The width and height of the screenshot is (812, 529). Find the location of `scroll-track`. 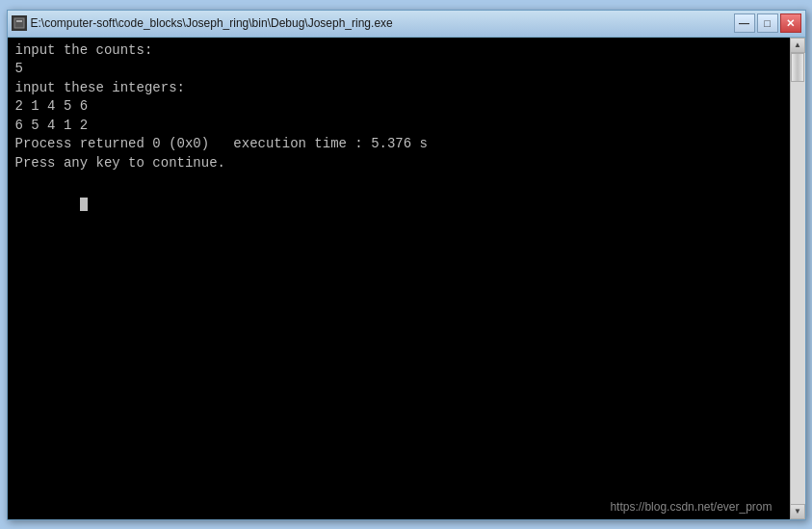

scroll-track is located at coordinates (798, 278).